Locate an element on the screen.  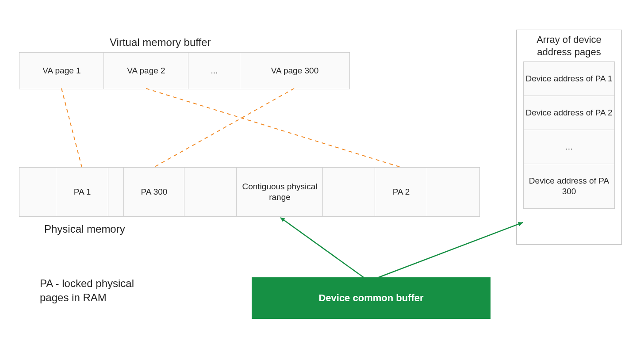
device-array-item-2: ... is located at coordinates (569, 147).